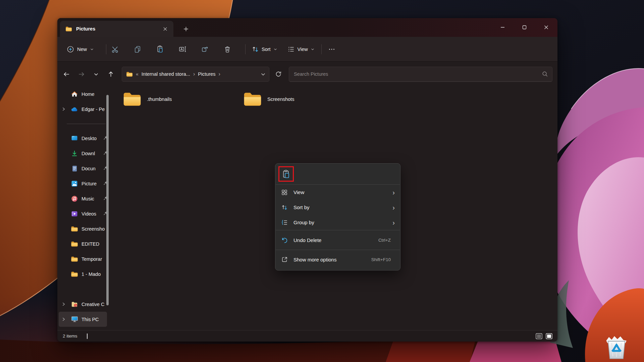 The width and height of the screenshot is (644, 362). I want to click on copy-button, so click(138, 49).